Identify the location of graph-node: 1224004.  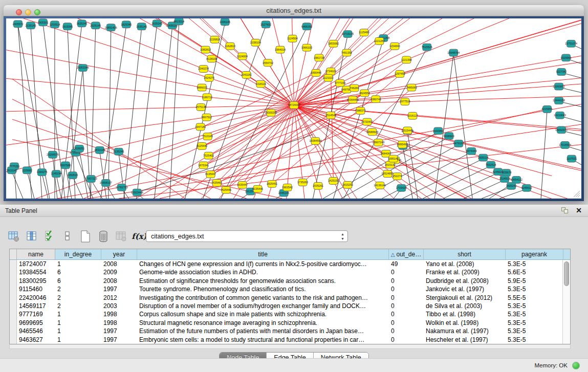
(243, 56).